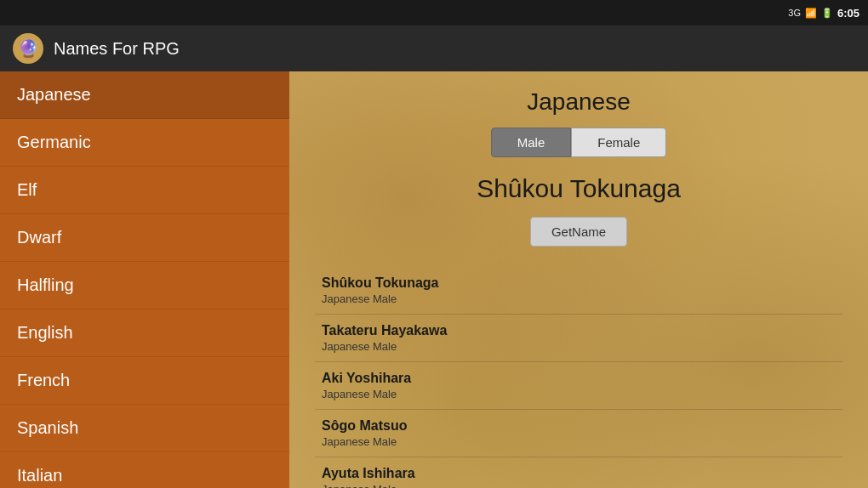 This screenshot has width=868, height=488. Describe the element at coordinates (145, 95) in the screenshot. I see `sidebar-item-japanese: Japanese` at that location.